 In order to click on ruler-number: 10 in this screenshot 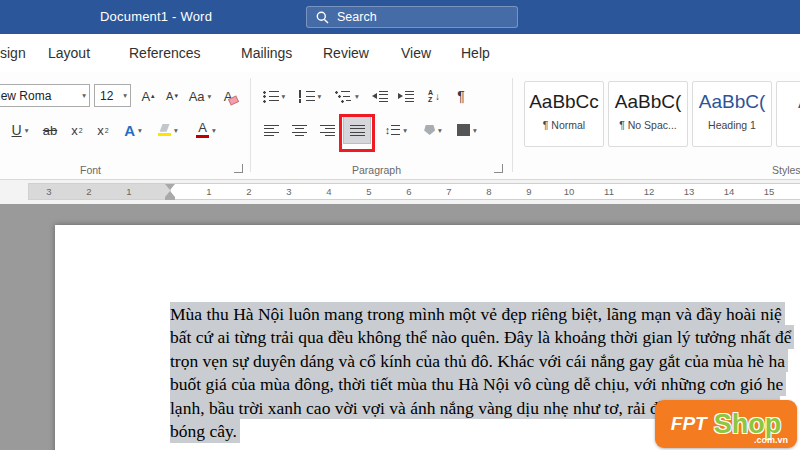, I will do `click(569, 192)`.